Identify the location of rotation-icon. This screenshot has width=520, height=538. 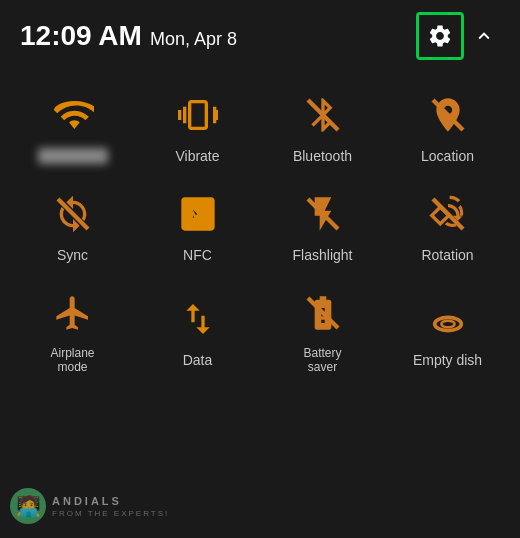
(448, 214).